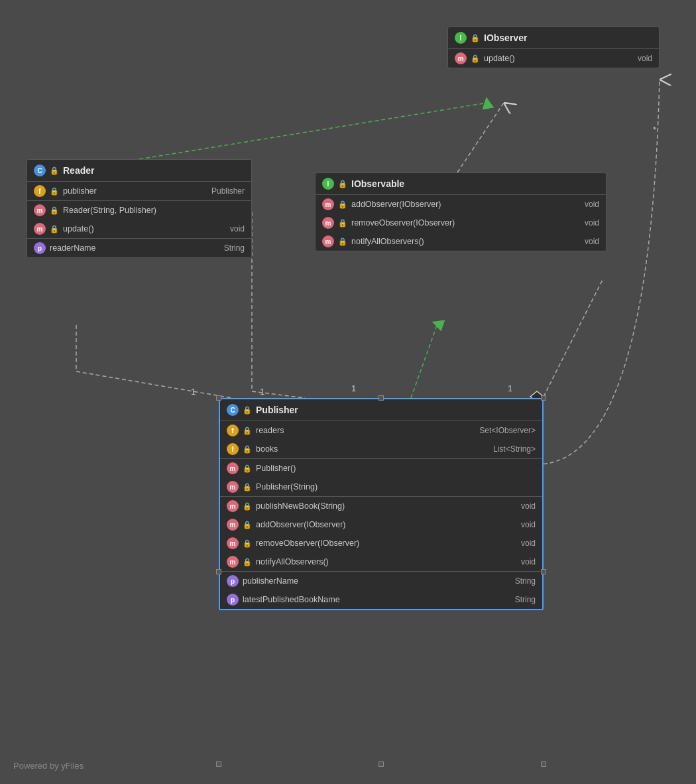 The image size is (696, 784). Describe the element at coordinates (377, 600) in the screenshot. I see `prop-name: latestPublishedBookName` at that location.